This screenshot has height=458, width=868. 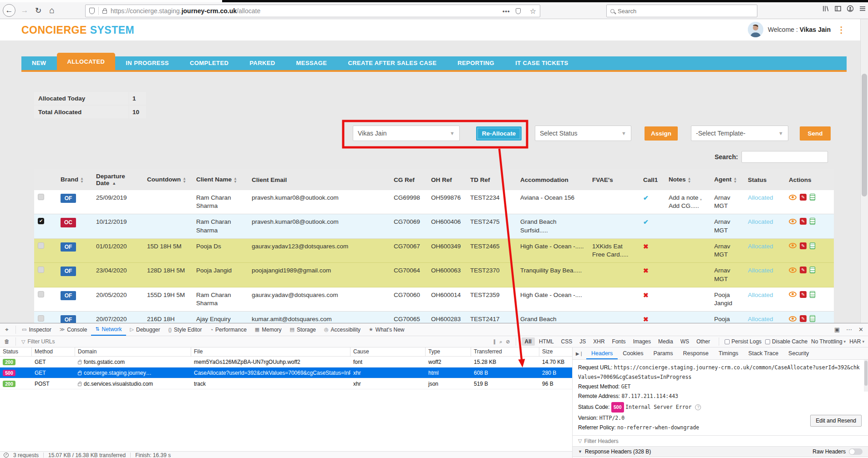 I want to click on page-scrollbar, so click(x=864, y=171).